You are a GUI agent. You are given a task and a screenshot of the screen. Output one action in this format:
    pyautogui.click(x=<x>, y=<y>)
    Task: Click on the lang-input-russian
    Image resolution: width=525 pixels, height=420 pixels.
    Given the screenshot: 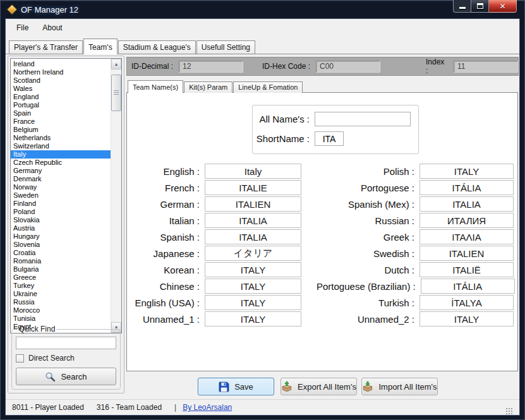 What is the action you would take?
    pyautogui.click(x=466, y=220)
    